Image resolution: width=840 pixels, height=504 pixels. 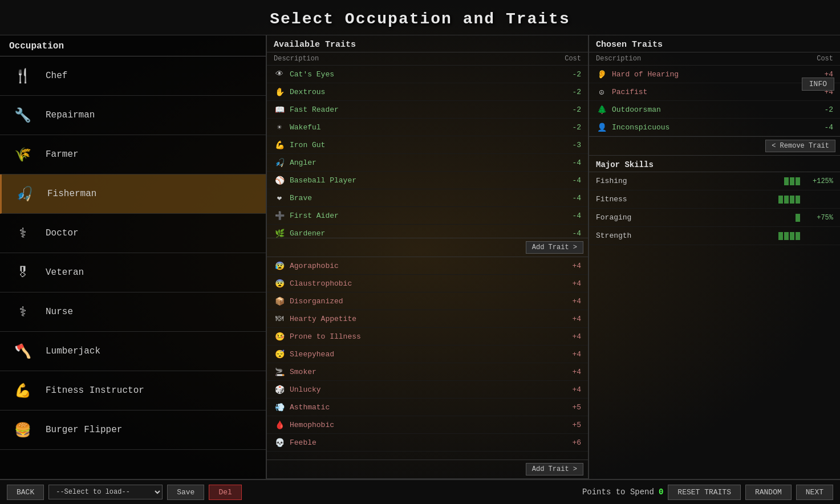 I want to click on occupation-name-repairman: Repairman, so click(x=70, y=115).